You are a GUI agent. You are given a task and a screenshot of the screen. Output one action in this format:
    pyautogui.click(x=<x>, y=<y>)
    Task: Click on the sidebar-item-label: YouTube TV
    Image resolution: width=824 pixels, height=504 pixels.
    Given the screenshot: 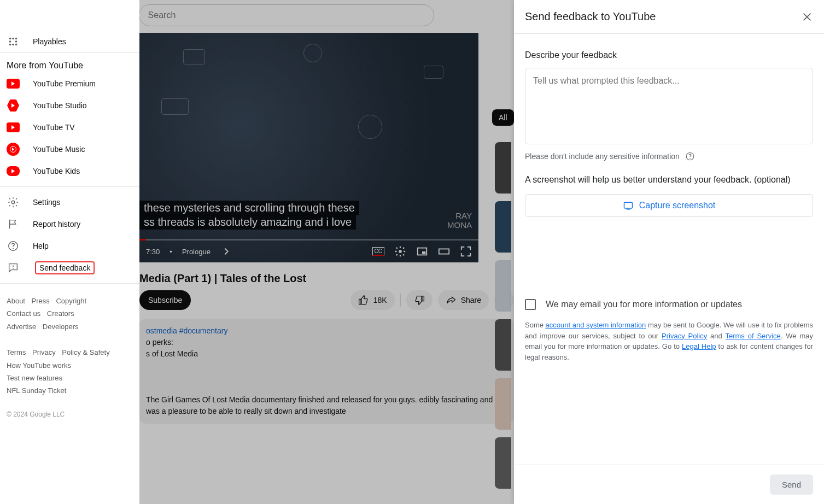 What is the action you would take?
    pyautogui.click(x=54, y=127)
    